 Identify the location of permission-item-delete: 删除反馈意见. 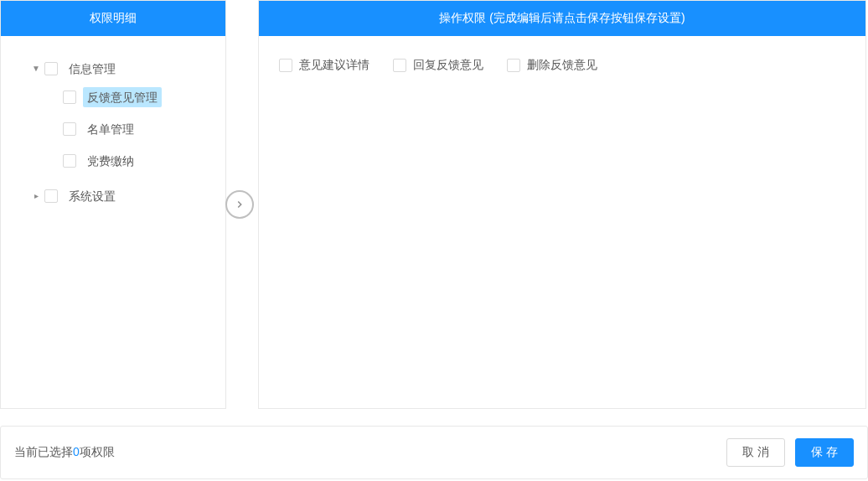
(552, 65).